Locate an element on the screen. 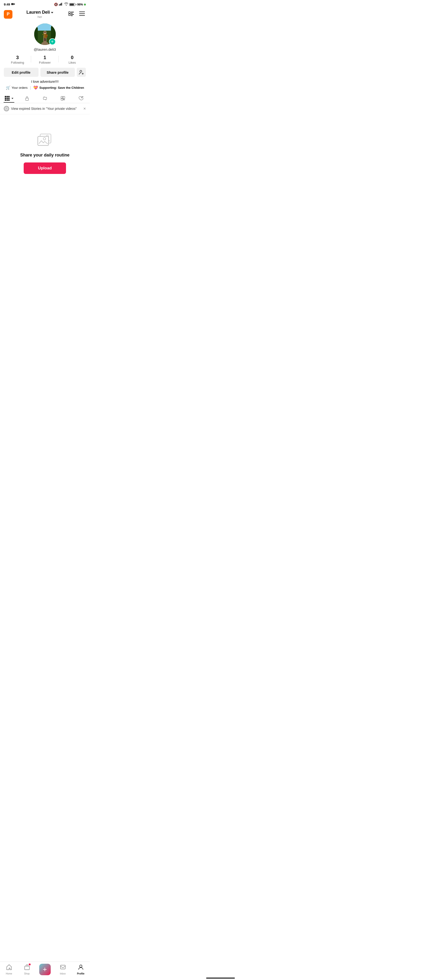 This screenshot has width=441, height=980. likes-label: Likes is located at coordinates (72, 62).